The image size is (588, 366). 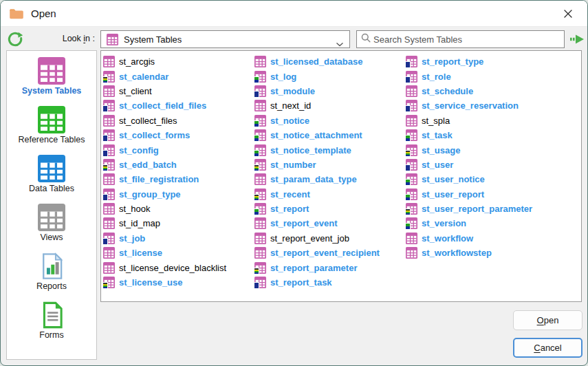 What do you see at coordinates (481, 238) in the screenshot?
I see `list-item: st_workflow` at bounding box center [481, 238].